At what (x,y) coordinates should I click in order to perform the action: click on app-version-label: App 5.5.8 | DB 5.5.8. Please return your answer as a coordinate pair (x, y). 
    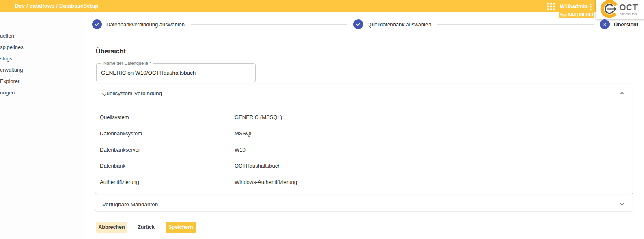
    Looking at the image, I should click on (577, 15).